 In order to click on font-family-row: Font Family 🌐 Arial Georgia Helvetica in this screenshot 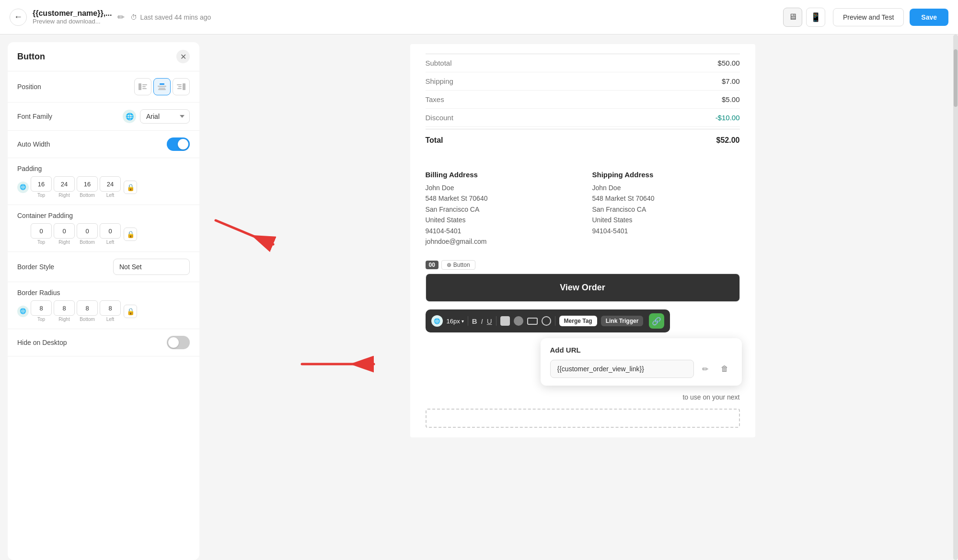, I will do `click(104, 117)`.